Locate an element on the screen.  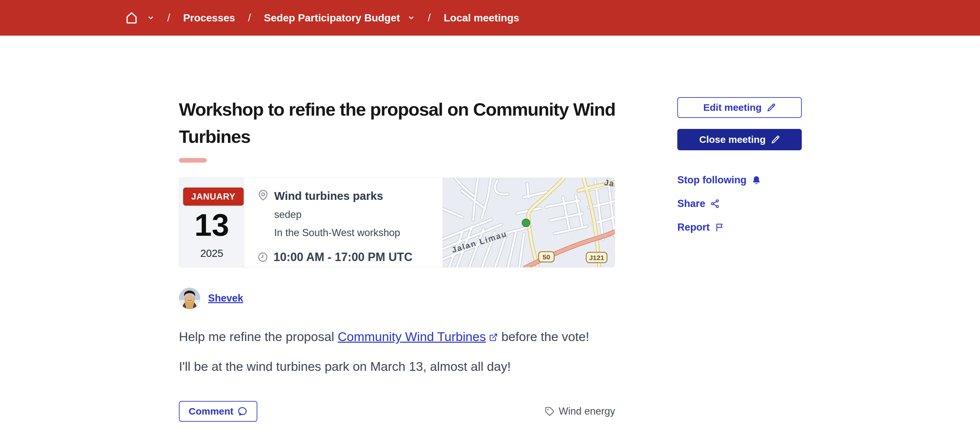
bell-icon is located at coordinates (756, 180).